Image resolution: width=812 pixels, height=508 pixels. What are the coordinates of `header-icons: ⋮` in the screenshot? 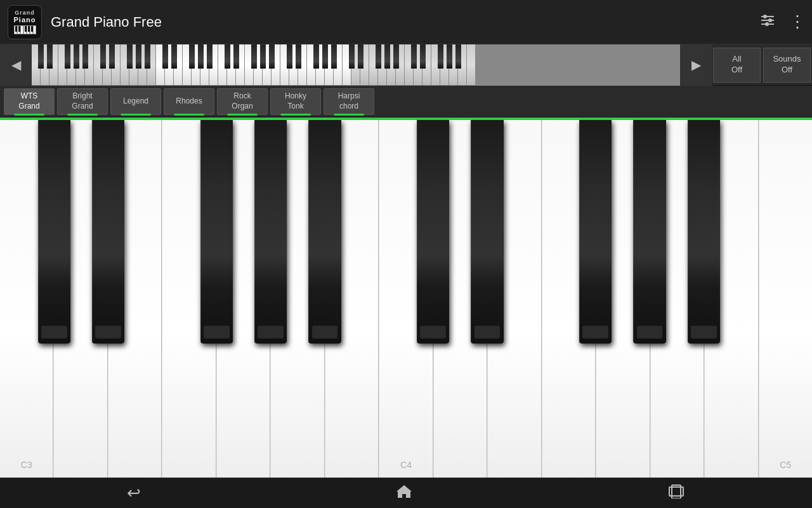 It's located at (782, 22).